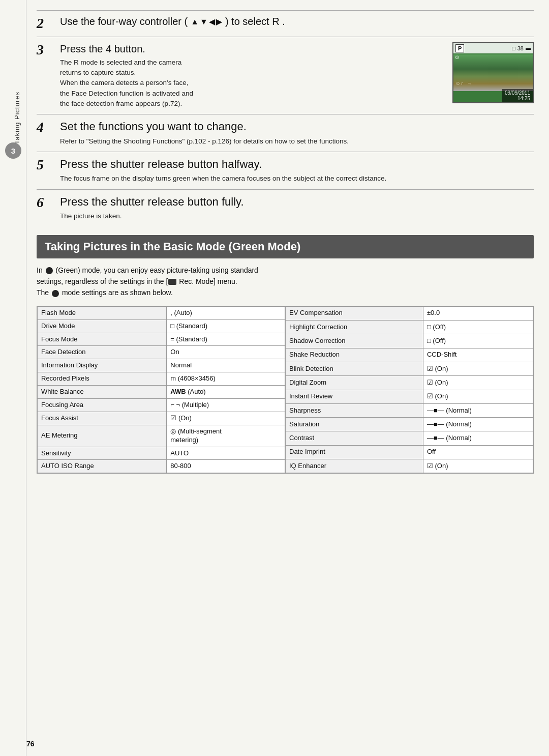 The width and height of the screenshot is (549, 756). I want to click on setting-value: ±0.0, so click(478, 313).